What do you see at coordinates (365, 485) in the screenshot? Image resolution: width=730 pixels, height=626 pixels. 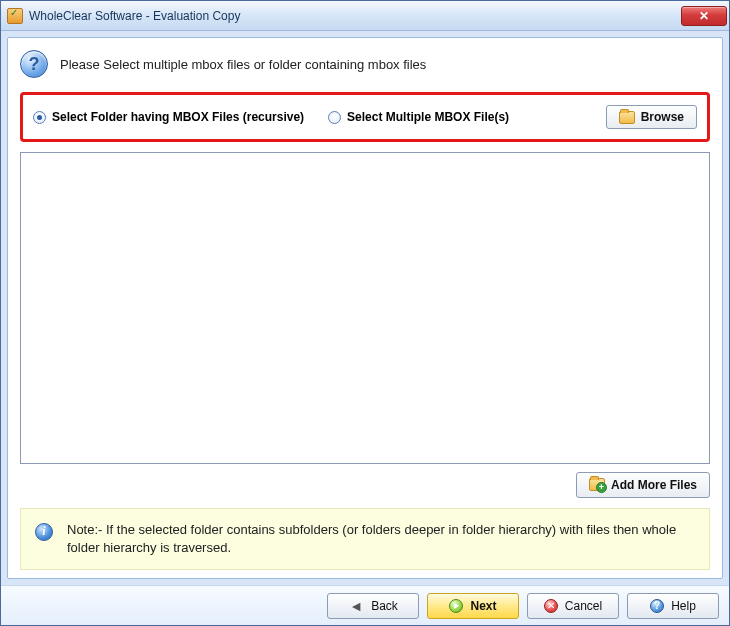 I see `add-more-row: Add More Files` at bounding box center [365, 485].